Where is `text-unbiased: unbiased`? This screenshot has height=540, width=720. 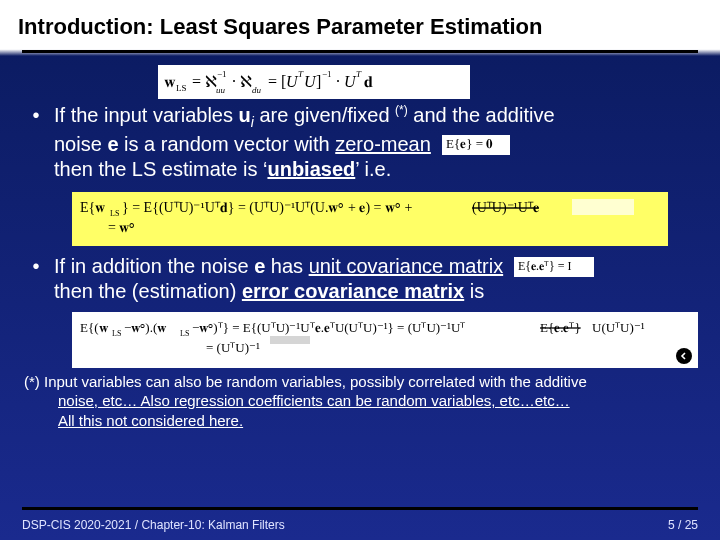 text-unbiased: unbiased is located at coordinates (311, 169).